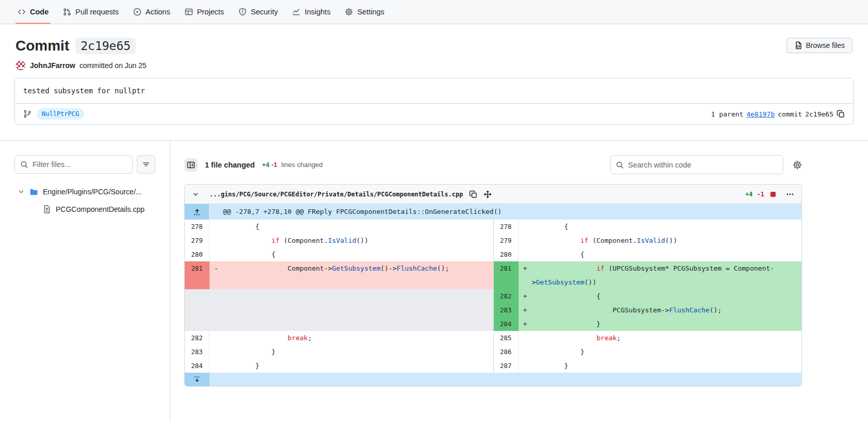 This screenshot has height=433, width=868. Describe the element at coordinates (371, 12) in the screenshot. I see `nav-tab-label: Settings` at that location.